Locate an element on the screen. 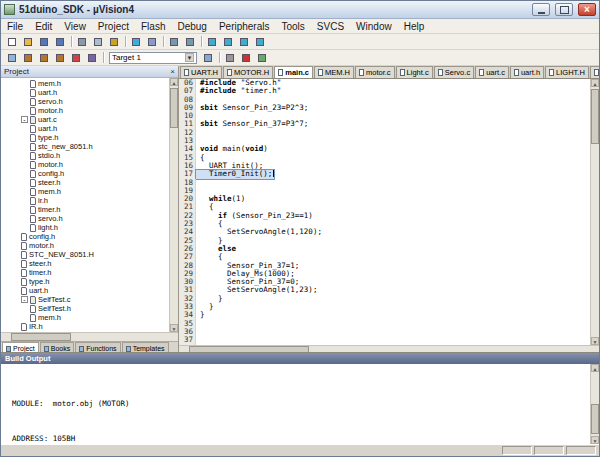  editor-tab: Light.c is located at coordinates (414, 72).